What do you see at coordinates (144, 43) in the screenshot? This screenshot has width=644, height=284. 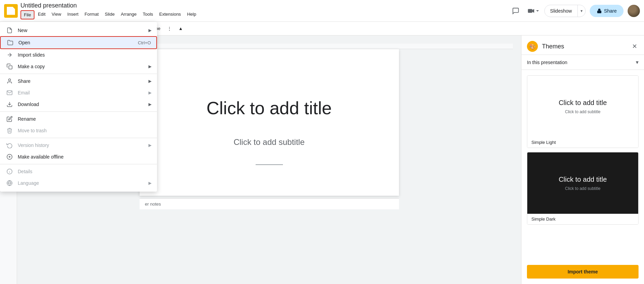 I see `open-shortcut: Ctrl+O` at bounding box center [144, 43].